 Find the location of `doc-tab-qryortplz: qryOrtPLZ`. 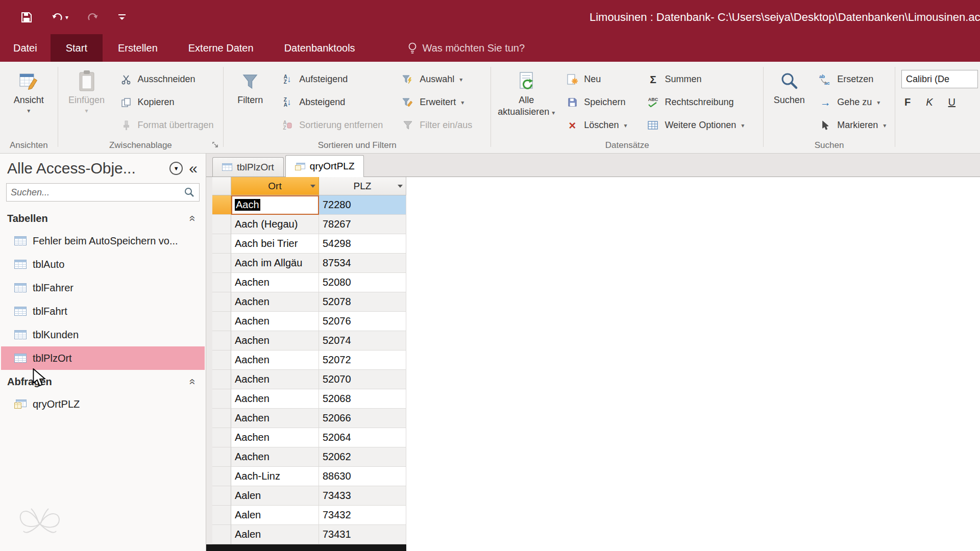

doc-tab-qryortplz: qryOrtPLZ is located at coordinates (325, 166).